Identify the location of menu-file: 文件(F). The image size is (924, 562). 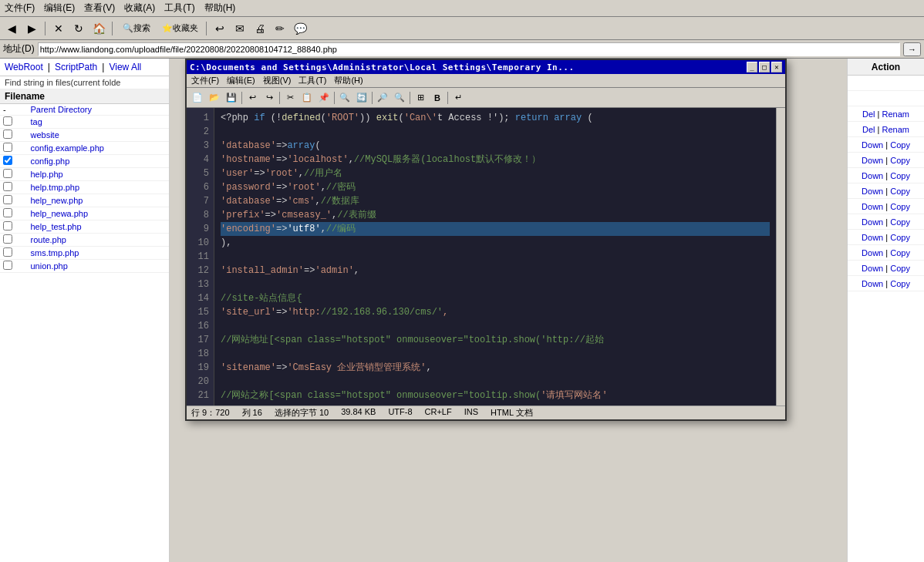
(20, 8).